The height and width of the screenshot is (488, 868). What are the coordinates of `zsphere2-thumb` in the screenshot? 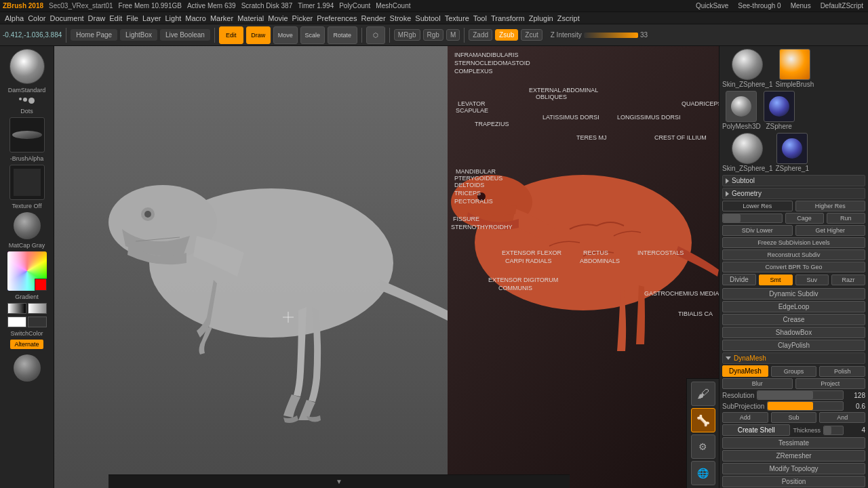 It's located at (792, 148).